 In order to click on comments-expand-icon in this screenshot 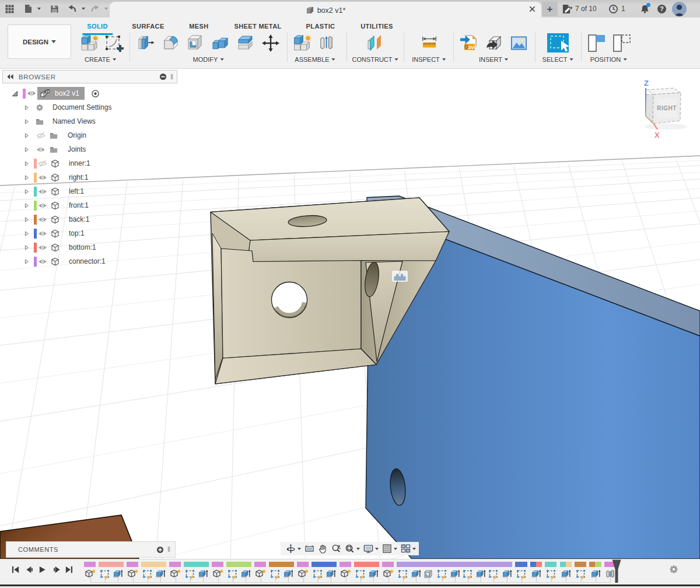, I will do `click(160, 550)`.